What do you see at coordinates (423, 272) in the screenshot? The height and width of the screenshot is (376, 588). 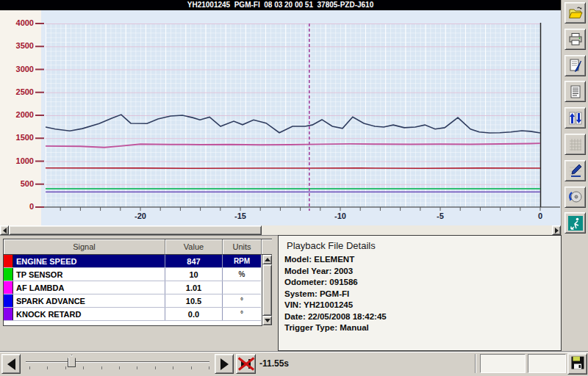 I see `detail-model-year: Model Year: 2003` at bounding box center [423, 272].